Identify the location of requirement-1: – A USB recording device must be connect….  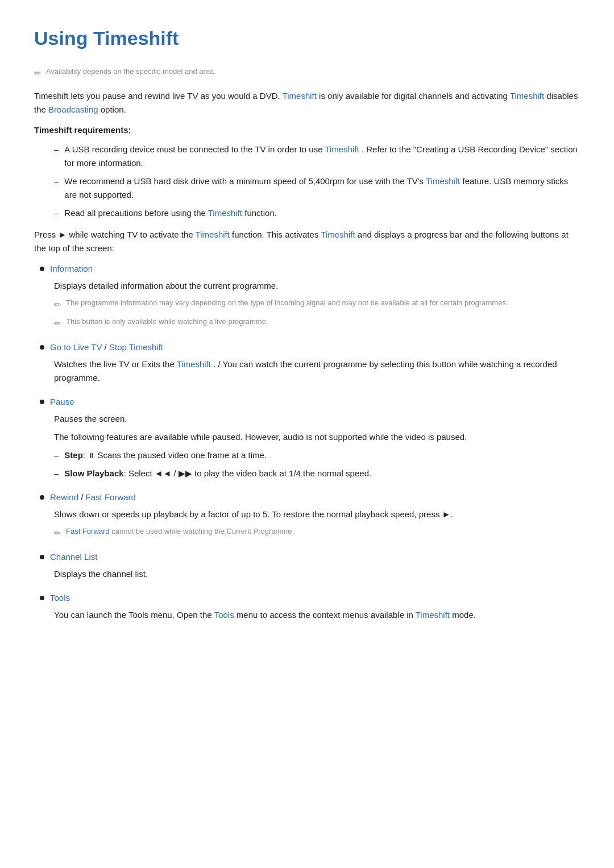
(317, 156).